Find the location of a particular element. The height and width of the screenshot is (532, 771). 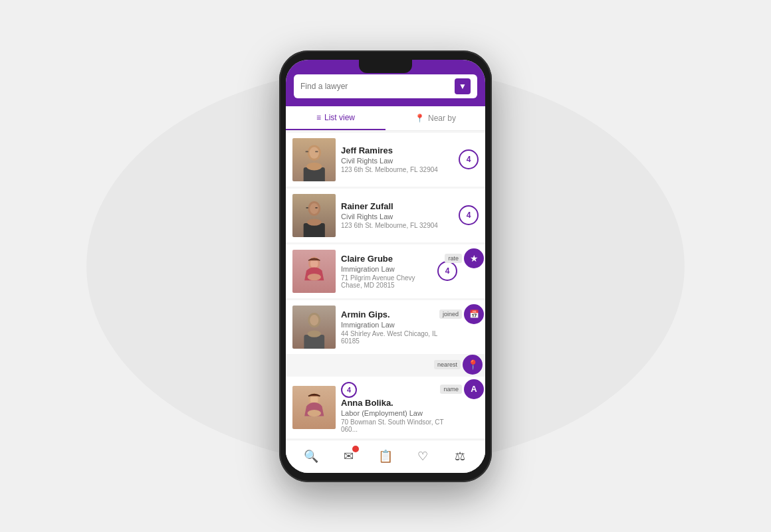

lawyer-info: Rainer Zufall Civil Rights Law 123 6th S… is located at coordinates (397, 215).